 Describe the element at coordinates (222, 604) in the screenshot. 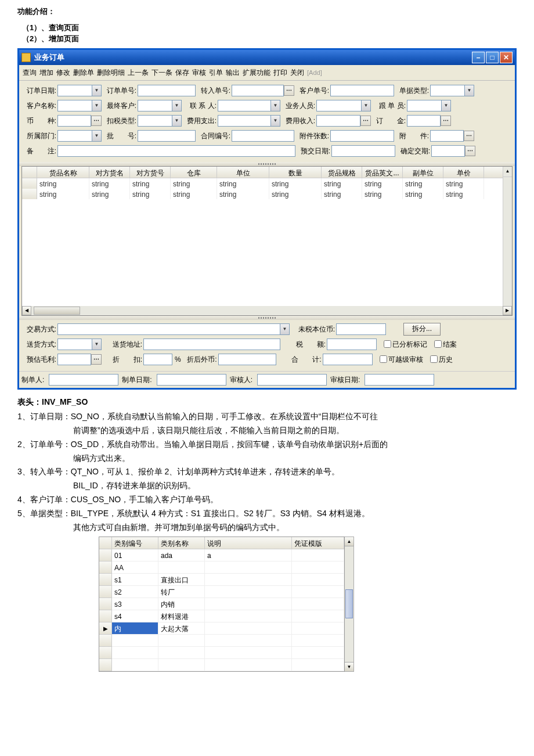

I see `type-grid: 类别编号类别名称说明凭证模版 01adaaAAs1直接出口s2转厂s3内销s4材…` at that location.